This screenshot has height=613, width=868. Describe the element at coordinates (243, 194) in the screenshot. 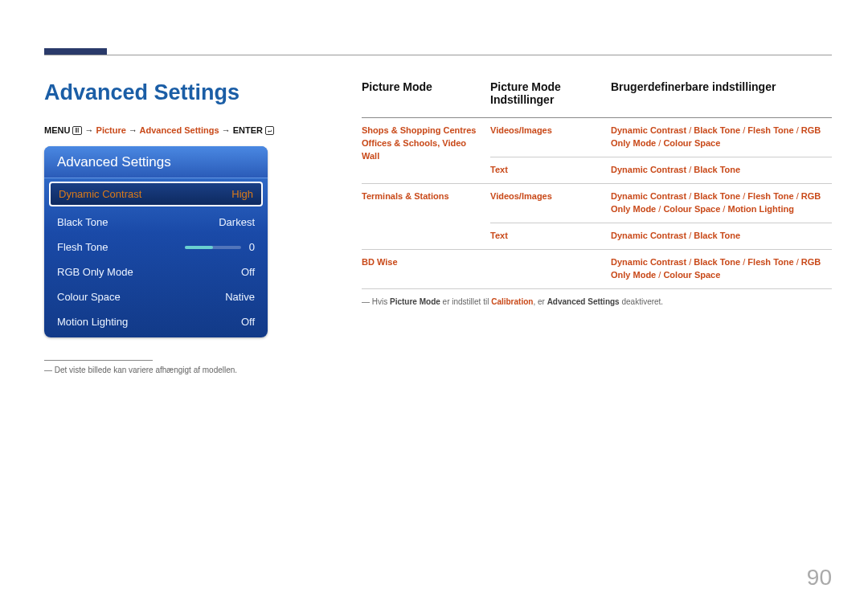

I see `row-value: High` at that location.